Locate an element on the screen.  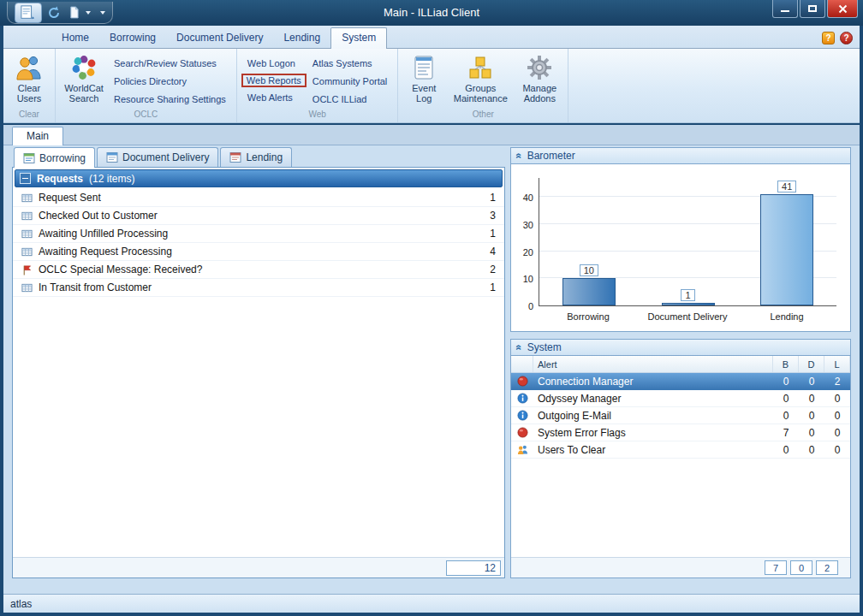
oclc-illiad-link: OCLC ILLiad is located at coordinates (349, 99).